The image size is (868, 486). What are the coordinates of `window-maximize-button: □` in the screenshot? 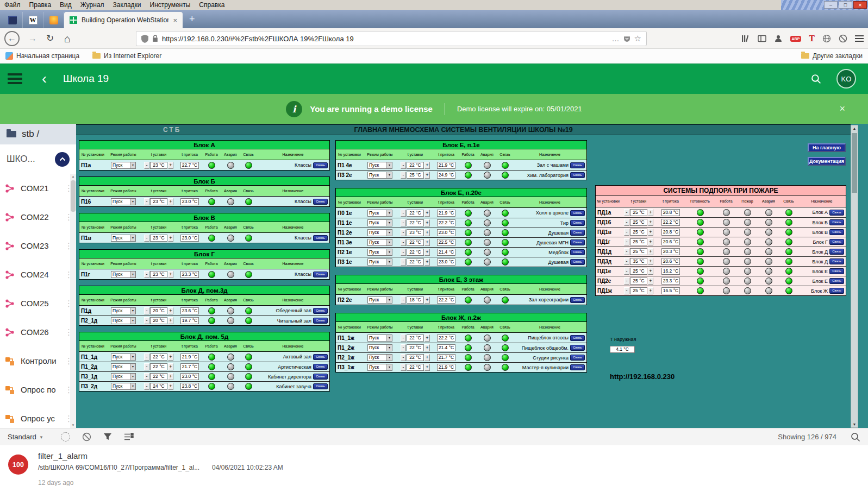 It's located at (846, 5).